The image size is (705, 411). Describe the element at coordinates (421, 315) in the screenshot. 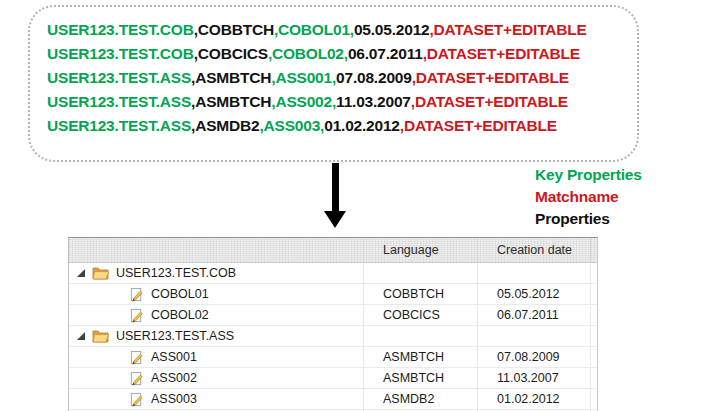

I see `language-cell: COBCICS` at that location.